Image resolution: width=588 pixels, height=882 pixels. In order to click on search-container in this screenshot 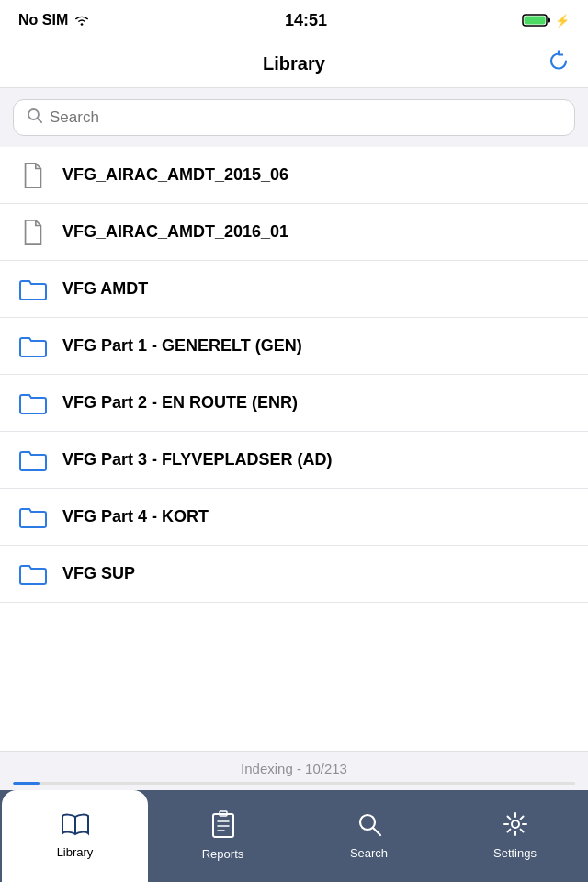, I will do `click(294, 118)`.